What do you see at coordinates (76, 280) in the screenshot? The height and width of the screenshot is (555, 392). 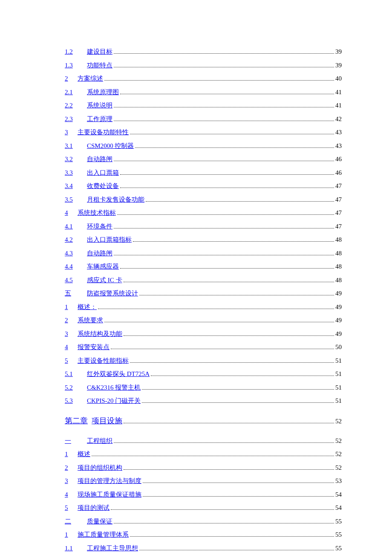 I see `toc-number-link: 4.5` at bounding box center [76, 280].